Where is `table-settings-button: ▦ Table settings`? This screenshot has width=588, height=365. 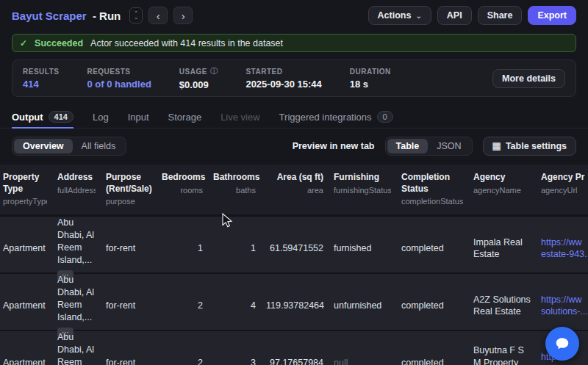 table-settings-button: ▦ Table settings is located at coordinates (529, 146).